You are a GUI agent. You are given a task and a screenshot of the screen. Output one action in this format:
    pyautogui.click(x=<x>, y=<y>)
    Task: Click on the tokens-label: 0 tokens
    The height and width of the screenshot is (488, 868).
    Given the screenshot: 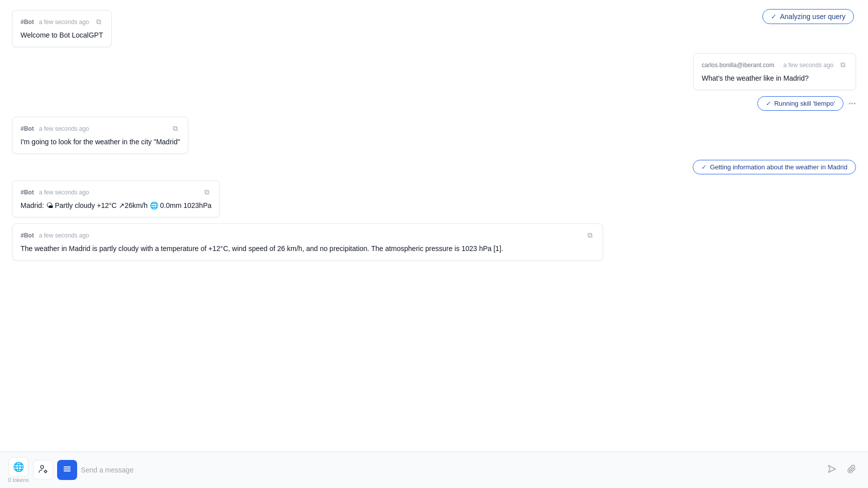 What is the action you would take?
    pyautogui.click(x=19, y=480)
    